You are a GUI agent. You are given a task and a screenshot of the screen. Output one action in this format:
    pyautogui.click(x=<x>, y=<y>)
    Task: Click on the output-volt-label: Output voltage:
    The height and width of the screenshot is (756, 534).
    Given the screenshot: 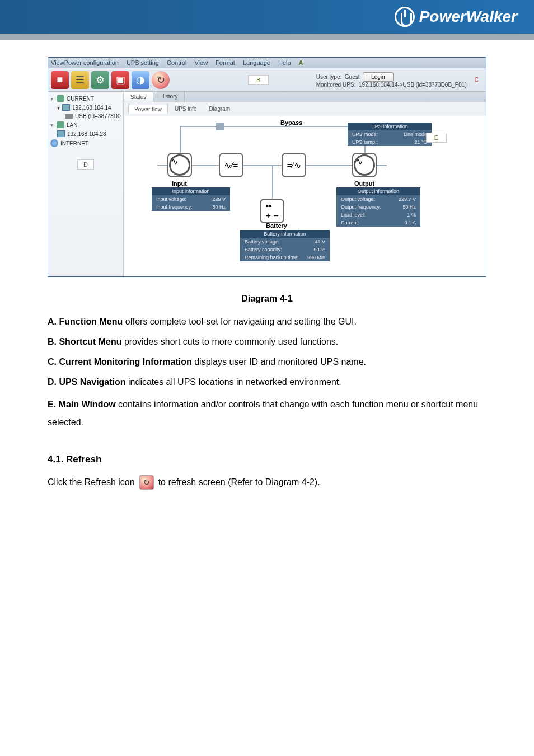 What is the action you would take?
    pyautogui.click(x=358, y=199)
    